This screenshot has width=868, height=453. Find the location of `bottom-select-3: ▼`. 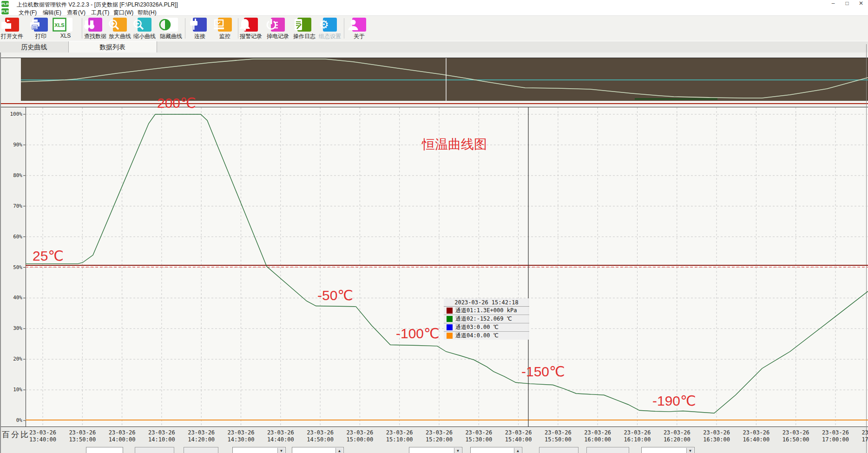

bottom-select-3: ▼ is located at coordinates (668, 450).